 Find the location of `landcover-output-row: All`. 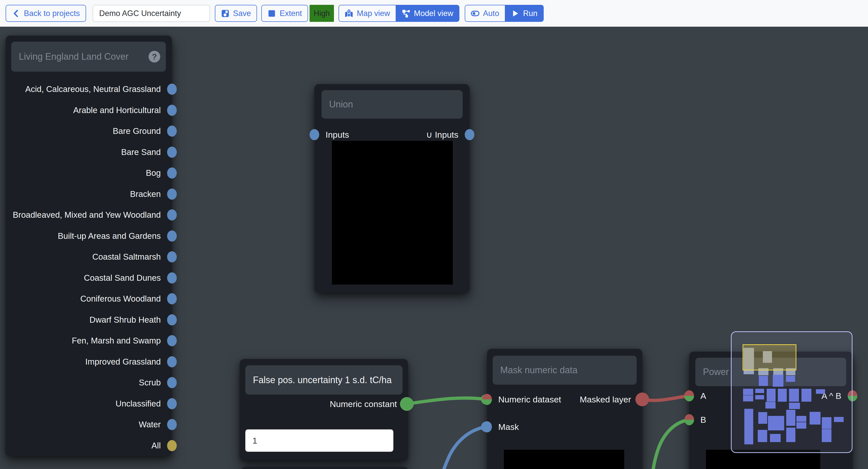

landcover-output-row: All is located at coordinates (89, 446).